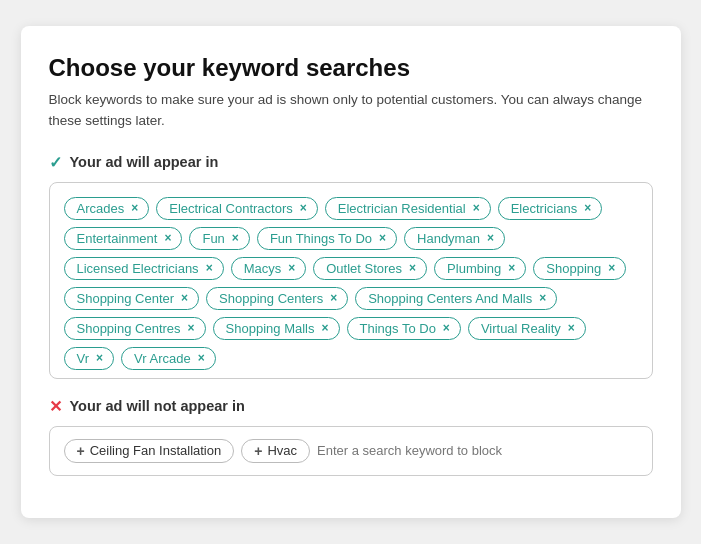 Image resolution: width=701 pixels, height=544 pixels. What do you see at coordinates (56, 406) in the screenshot?
I see `x-icon: ✕` at bounding box center [56, 406].